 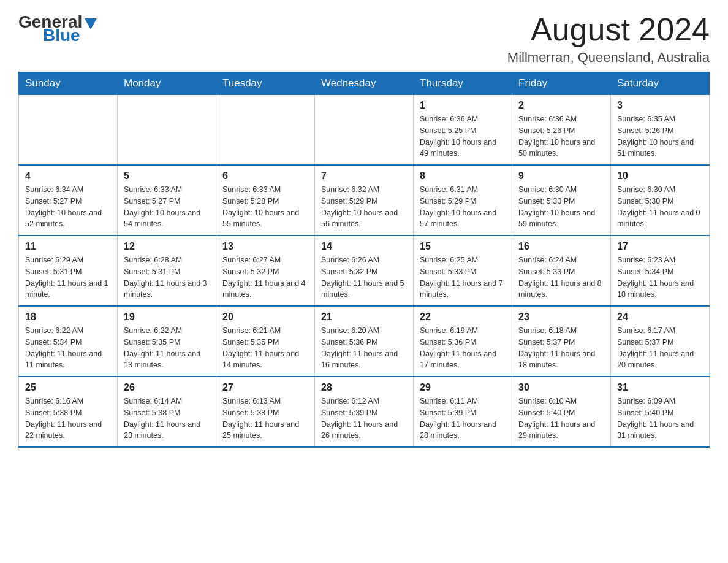 What do you see at coordinates (660, 418) in the screenshot?
I see `day-info: Sunrise: 6:09 AMSunset: 5:40 PMDaylight:…` at bounding box center [660, 418].